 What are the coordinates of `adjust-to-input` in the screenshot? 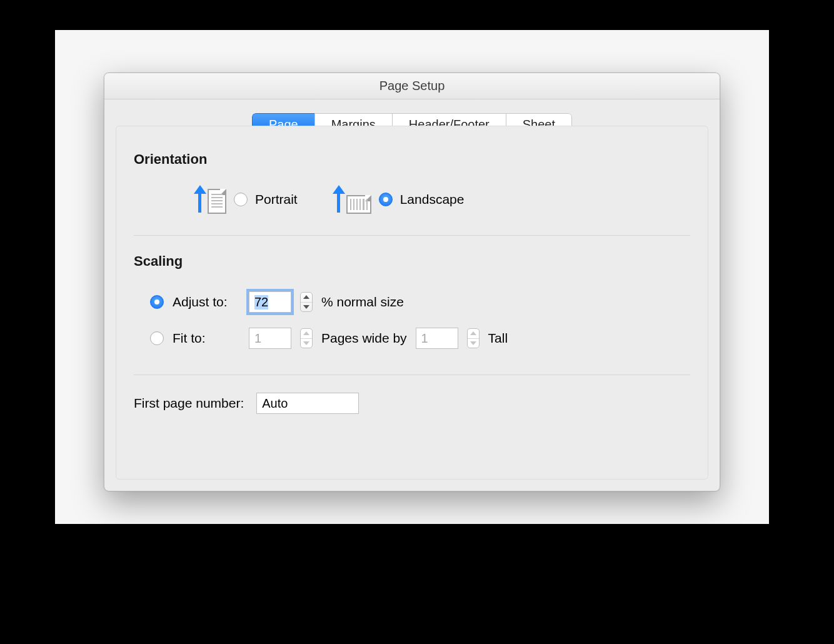 It's located at (270, 302).